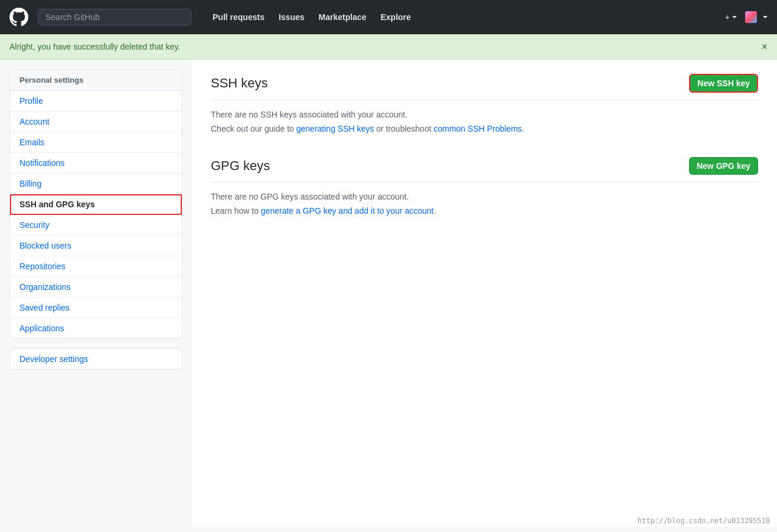 The height and width of the screenshot is (532, 777). What do you see at coordinates (240, 166) in the screenshot?
I see `gpg-section-title: GPG keys` at bounding box center [240, 166].